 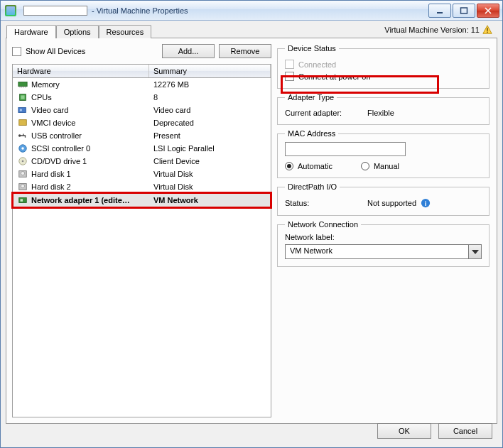 What do you see at coordinates (57, 136) in the screenshot?
I see `device-name: USB controller` at bounding box center [57, 136].